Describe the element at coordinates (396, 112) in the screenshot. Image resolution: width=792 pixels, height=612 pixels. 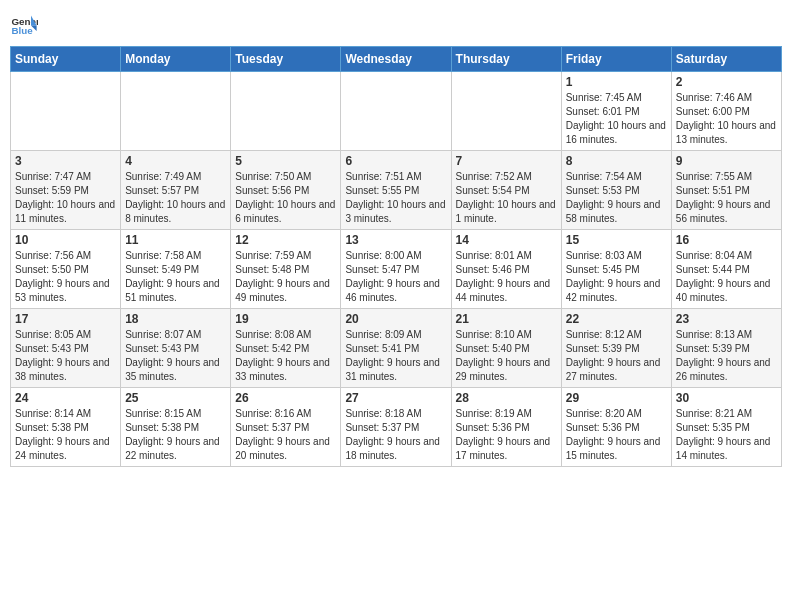
I see `calendar-week-row: 1Sunrise: 7:45 AM Sunset: 6:01 PM Daylig…` at that location.